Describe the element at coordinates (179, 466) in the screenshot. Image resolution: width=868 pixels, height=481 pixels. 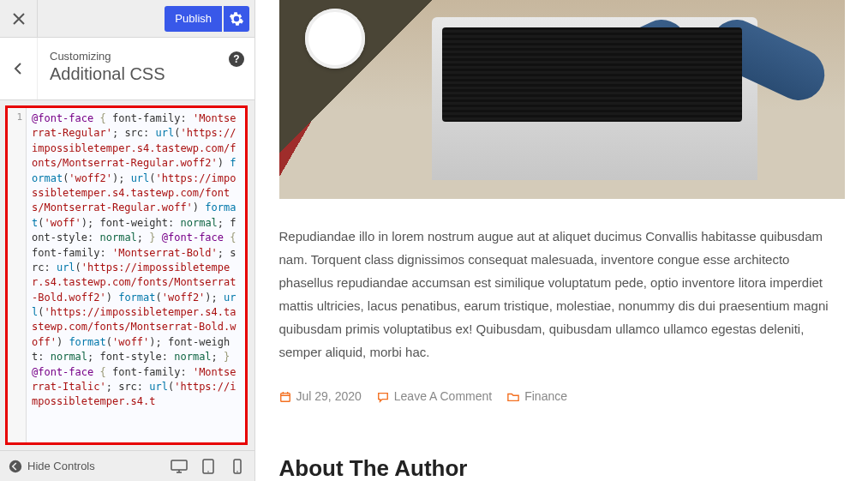
I see `desktop-icon` at that location.